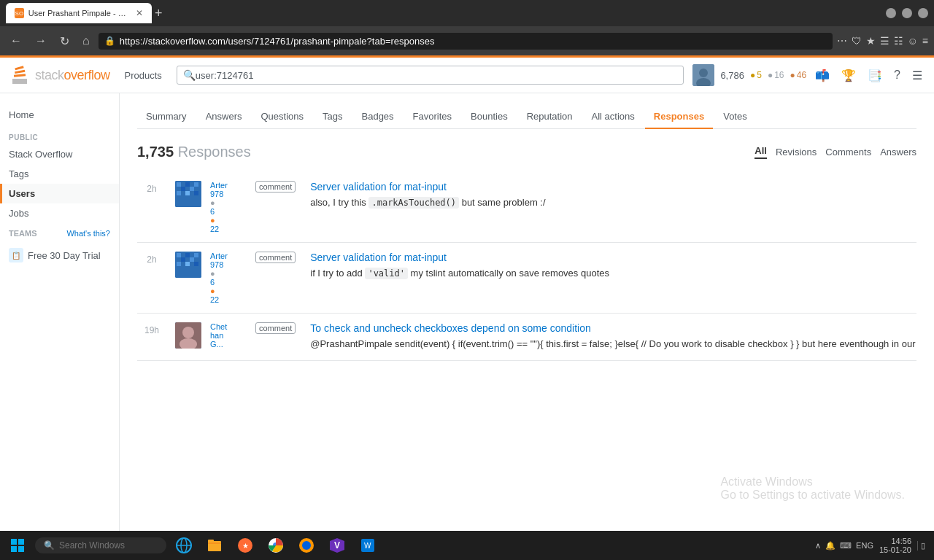 The width and height of the screenshot is (934, 560). What do you see at coordinates (489, 117) in the screenshot?
I see `tab-bounties: Bounties` at bounding box center [489, 117].